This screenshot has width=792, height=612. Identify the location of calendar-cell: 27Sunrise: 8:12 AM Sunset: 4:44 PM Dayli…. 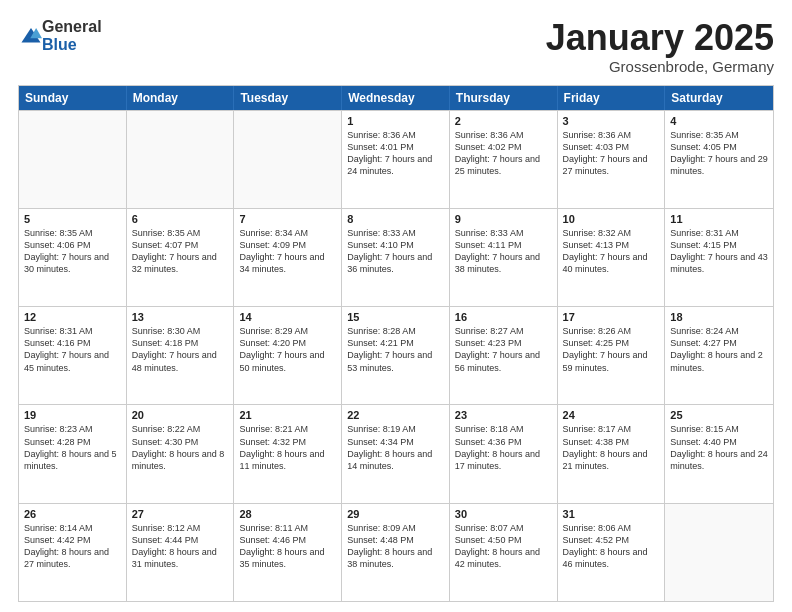
(181, 552).